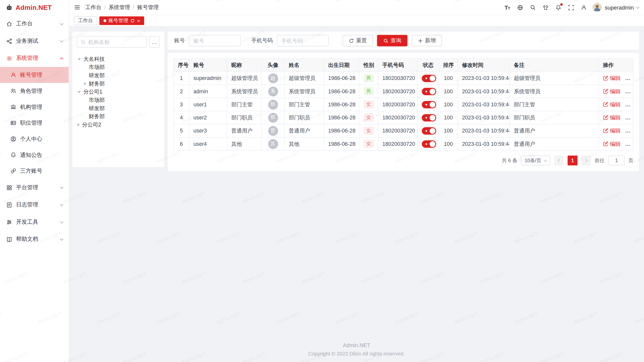 The width and height of the screenshot is (644, 362). Describe the element at coordinates (34, 171) in the screenshot. I see `sidebar-item-third-party-account: 三方账号` at that location.